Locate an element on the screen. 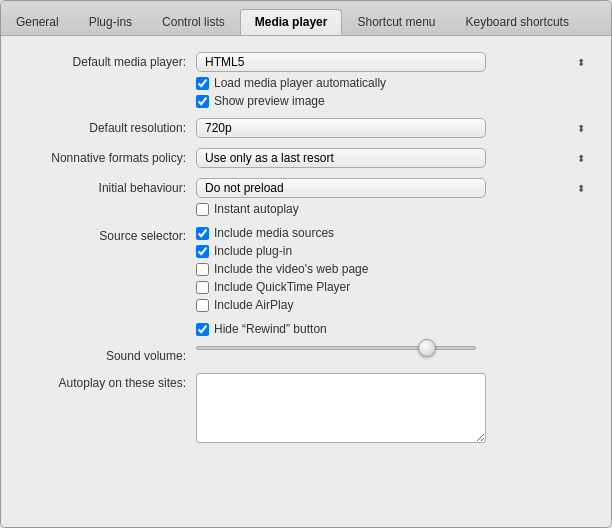 Image resolution: width=612 pixels, height=528 pixels. sound-volume-control is located at coordinates (394, 348).